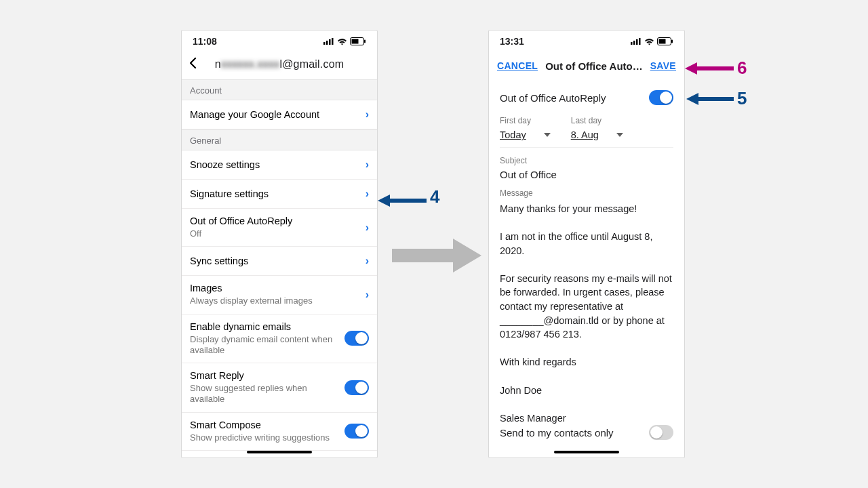  I want to click on back-icon, so click(193, 64).